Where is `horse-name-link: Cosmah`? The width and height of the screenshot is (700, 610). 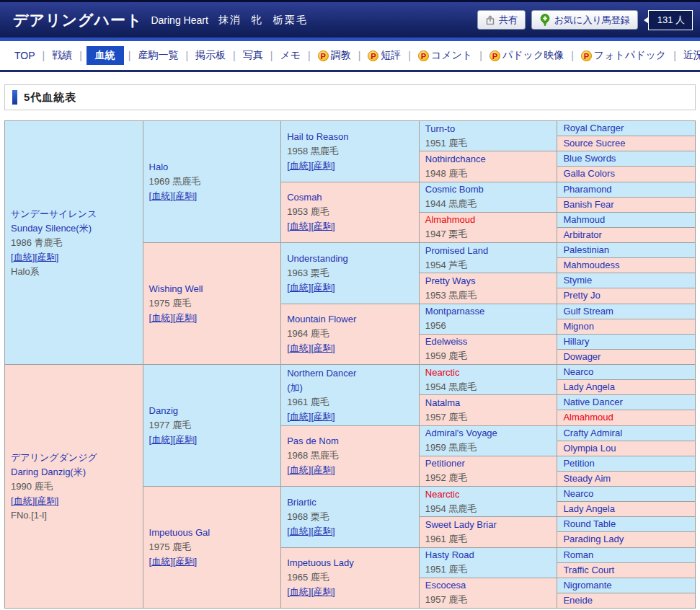
horse-name-link: Cosmah is located at coordinates (352, 198).